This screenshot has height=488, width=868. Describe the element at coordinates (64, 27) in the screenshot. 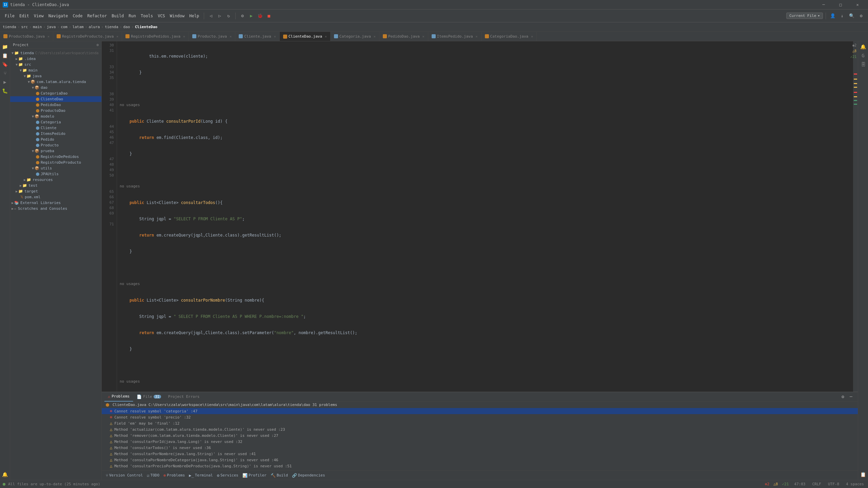

I see `breadcrumb-com: com` at that location.